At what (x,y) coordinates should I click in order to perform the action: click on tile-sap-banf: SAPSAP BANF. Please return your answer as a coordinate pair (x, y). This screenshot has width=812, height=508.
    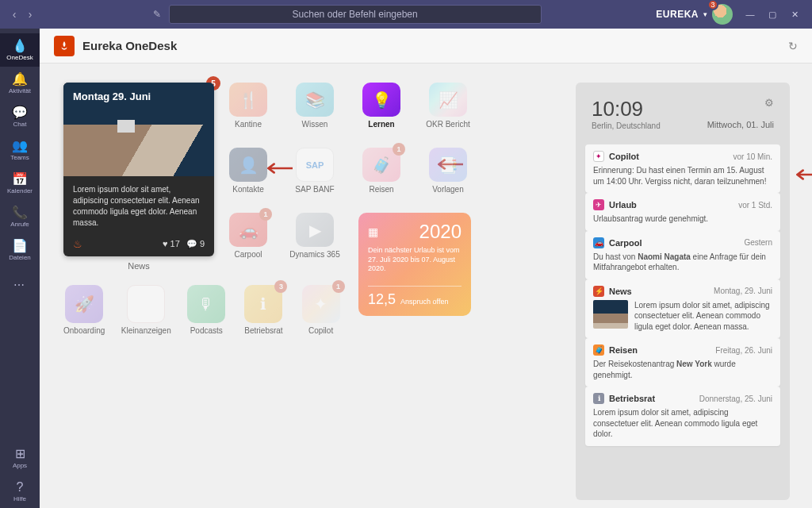
    Looking at the image, I should click on (315, 171).